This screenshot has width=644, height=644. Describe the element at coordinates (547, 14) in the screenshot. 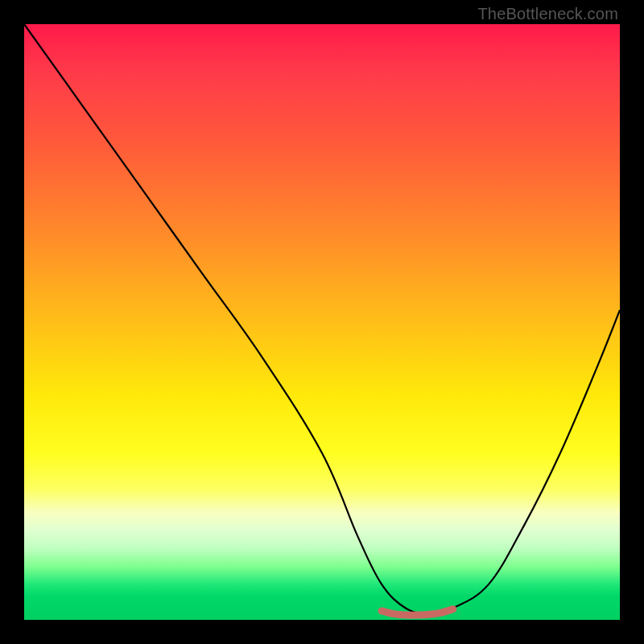

I see `watermark-text: TheBottleneck.com` at that location.